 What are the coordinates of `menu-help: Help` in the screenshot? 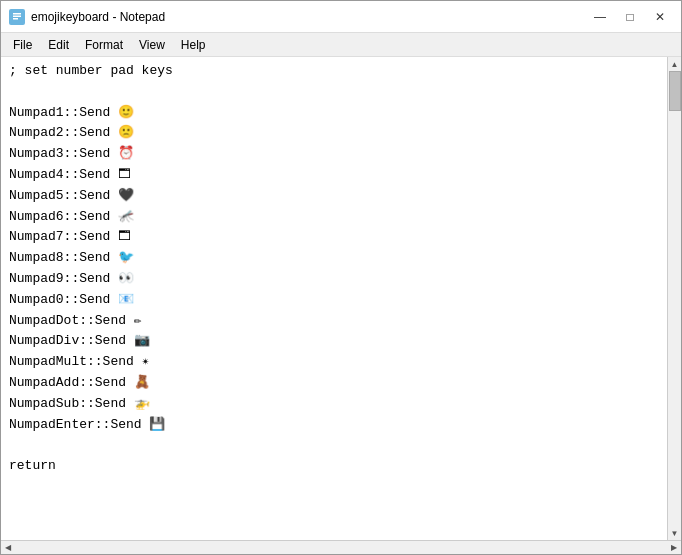 It's located at (194, 45).